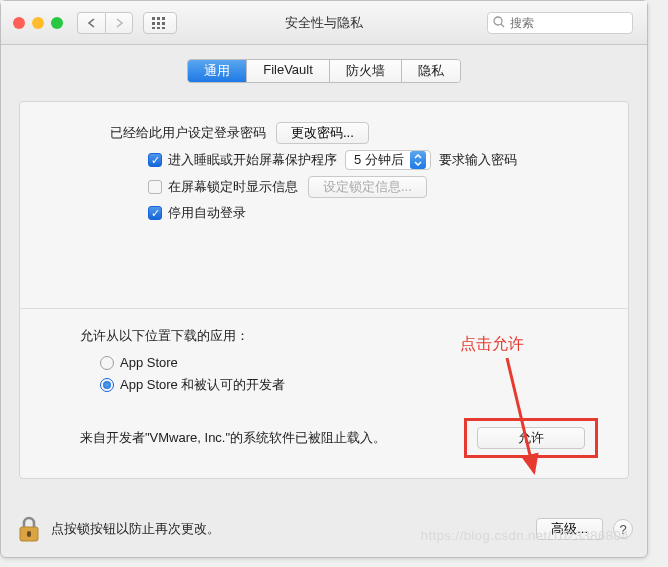 The height and width of the screenshot is (567, 668). What do you see at coordinates (324, 529) in the screenshot?
I see `footer: 点按锁按钮以防止再次更改。 高级... ?` at bounding box center [324, 529].